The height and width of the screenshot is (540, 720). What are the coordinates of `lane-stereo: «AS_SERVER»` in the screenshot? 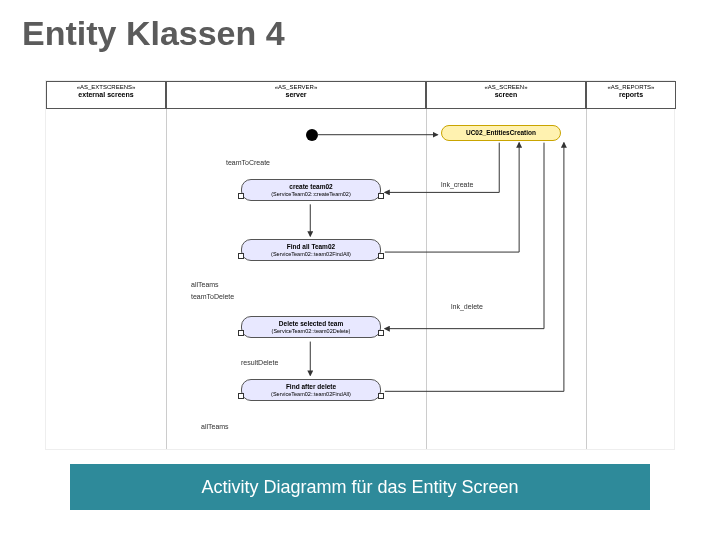 It's located at (296, 88).